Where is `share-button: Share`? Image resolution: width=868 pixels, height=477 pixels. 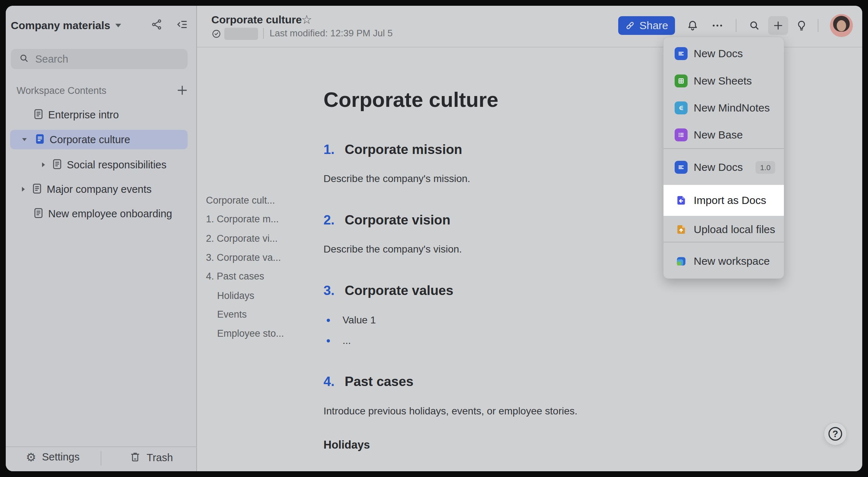 share-button: Share is located at coordinates (647, 26).